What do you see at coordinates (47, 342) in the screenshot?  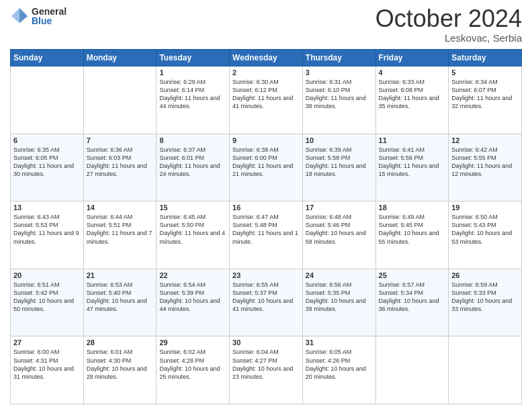 I see `day-number: 27` at bounding box center [47, 342].